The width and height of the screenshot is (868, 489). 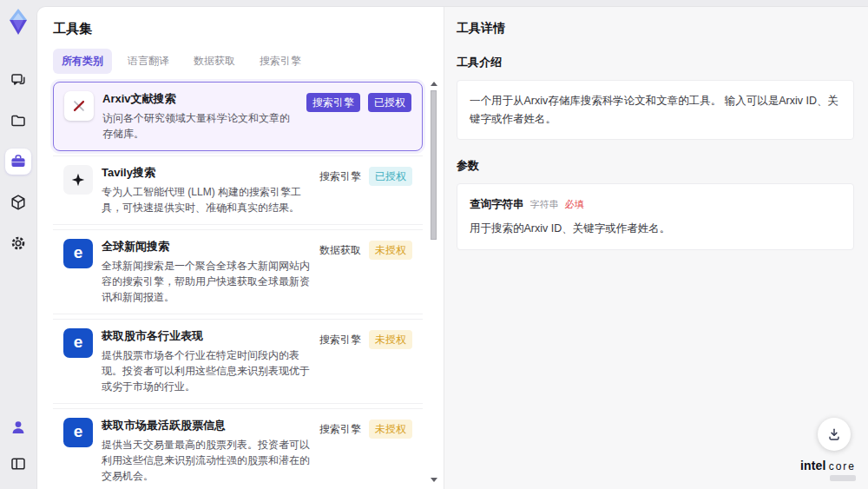 I want to click on tool-description: 专为人工智能代理 (LLM) 构建的搜索引擎工具，可快速提供实时、准确和真实的结…, so click(x=207, y=200).